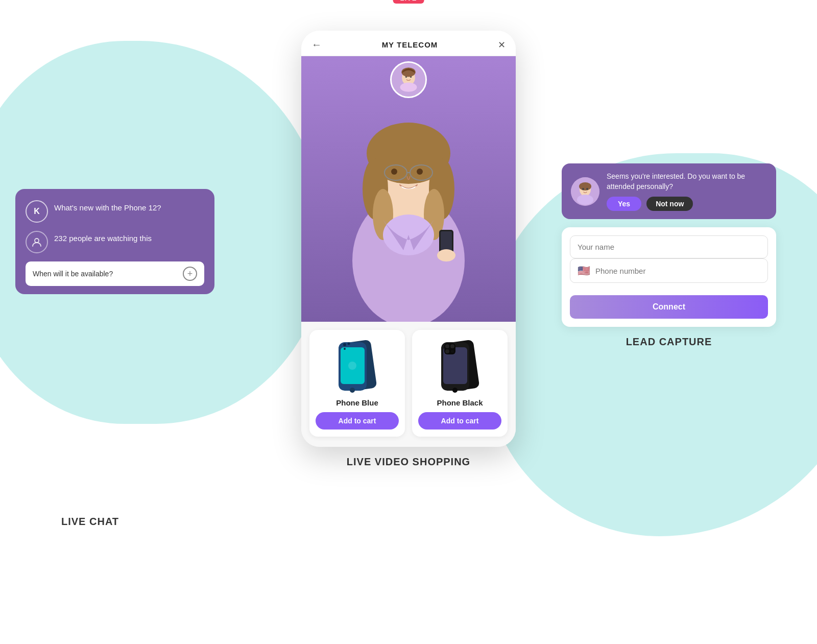 The height and width of the screenshot is (644, 817). I want to click on presenter-circle, so click(408, 80).